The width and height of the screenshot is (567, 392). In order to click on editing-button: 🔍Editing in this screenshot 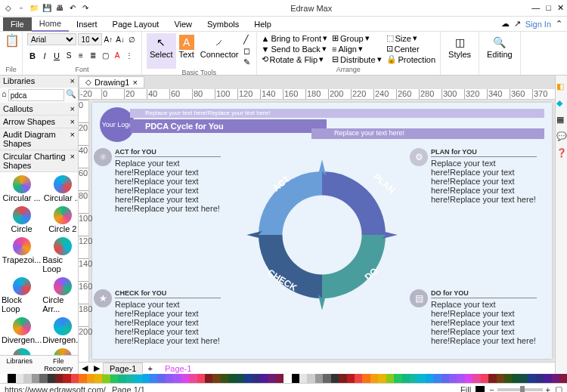, I will do `click(500, 47)`.